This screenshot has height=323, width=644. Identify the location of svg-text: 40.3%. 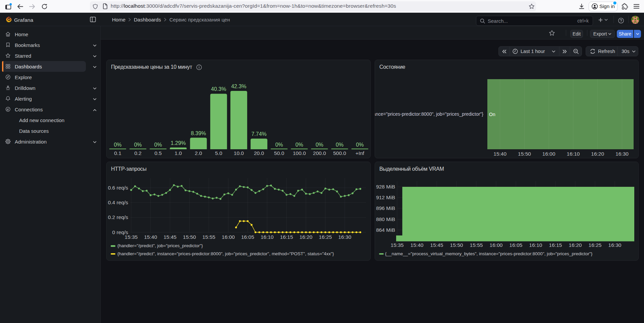
(219, 89).